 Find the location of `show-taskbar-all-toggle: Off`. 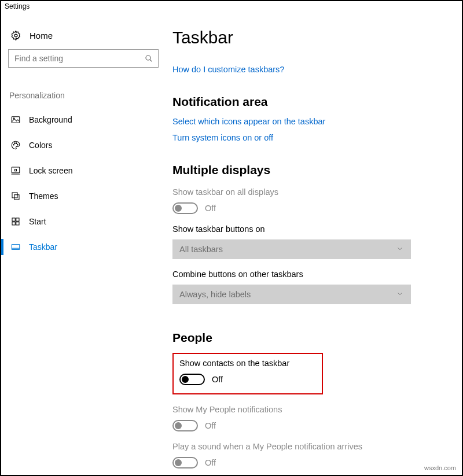

show-taskbar-all-toggle: Off is located at coordinates (300, 208).